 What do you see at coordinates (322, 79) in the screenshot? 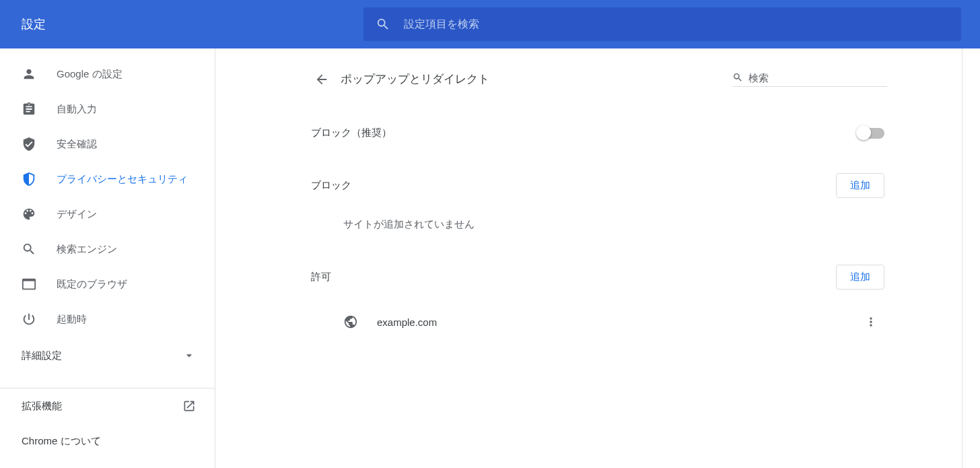
I see `arrow-back-icon` at bounding box center [322, 79].